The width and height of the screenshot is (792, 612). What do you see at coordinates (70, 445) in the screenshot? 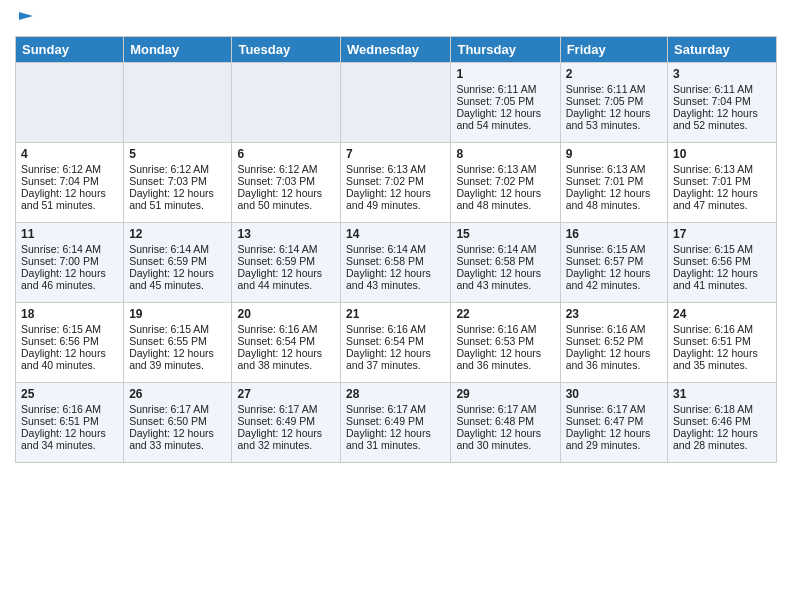
I see `day-info-line: and 34 minutes.` at bounding box center [70, 445].